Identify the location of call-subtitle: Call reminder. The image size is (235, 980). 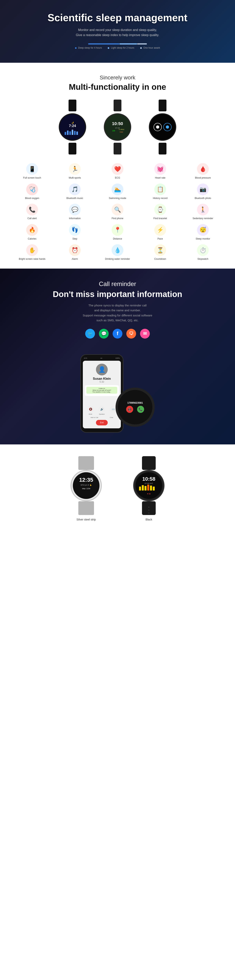
(118, 284).